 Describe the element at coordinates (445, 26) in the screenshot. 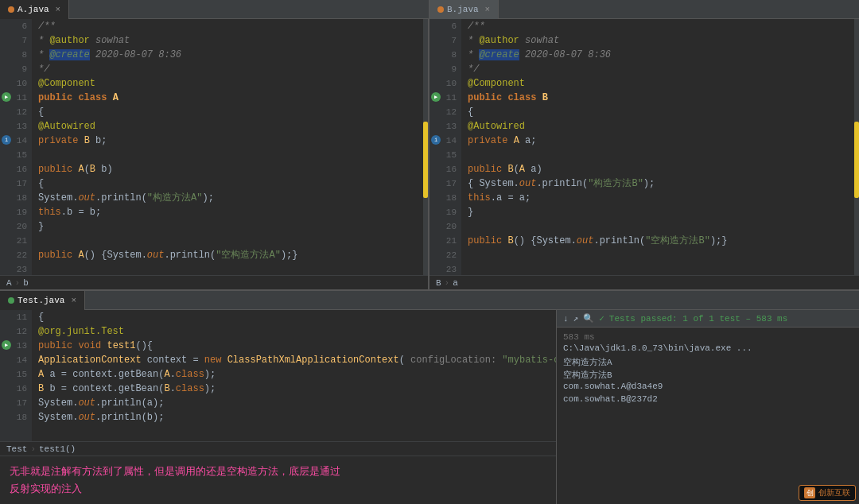

I see `gutter-line: 6` at that location.